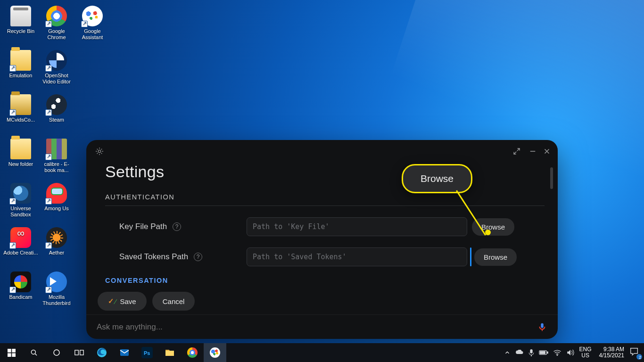  Describe the element at coordinates (173, 302) in the screenshot. I see `button-label: Cancel` at that location.